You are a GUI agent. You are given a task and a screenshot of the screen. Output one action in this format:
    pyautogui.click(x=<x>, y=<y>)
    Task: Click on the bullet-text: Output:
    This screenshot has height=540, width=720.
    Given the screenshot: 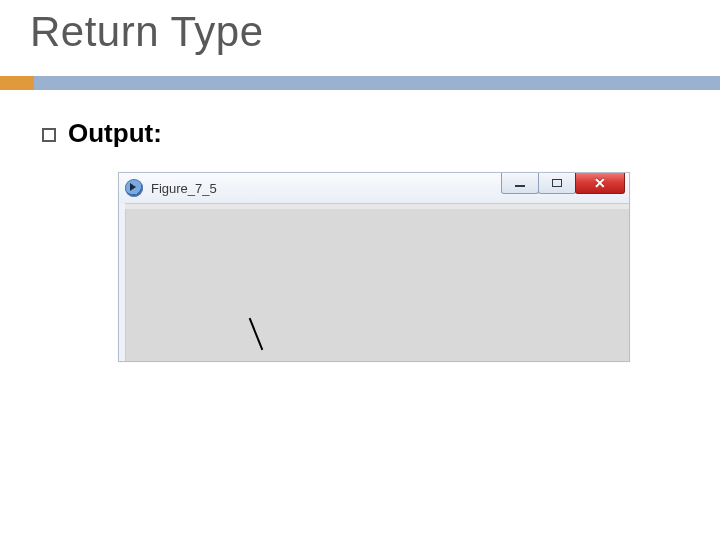 What is the action you would take?
    pyautogui.click(x=115, y=134)
    